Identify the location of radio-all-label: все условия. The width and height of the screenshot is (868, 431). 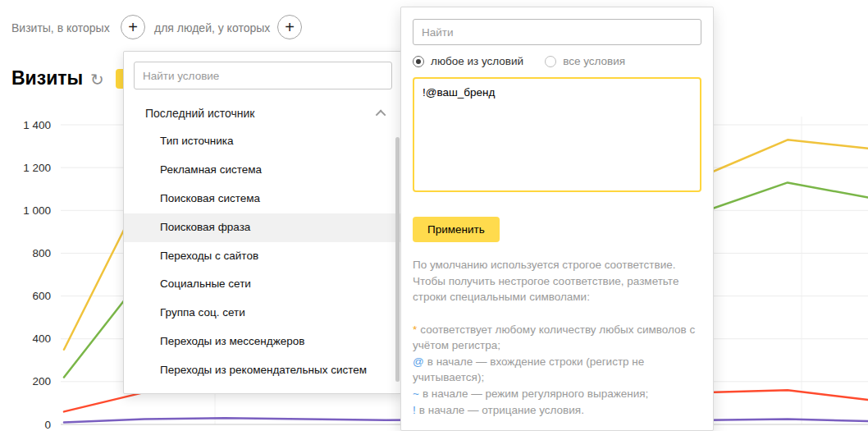
(594, 61).